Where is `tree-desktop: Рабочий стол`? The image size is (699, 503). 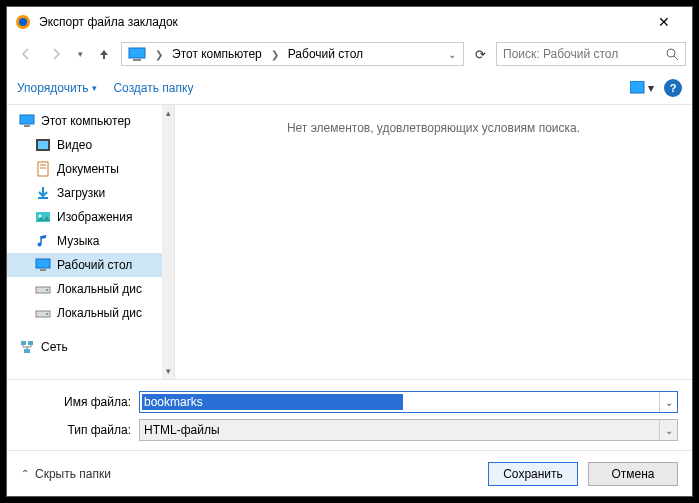
tree-desktop: Рабочий стол is located at coordinates (90, 265).